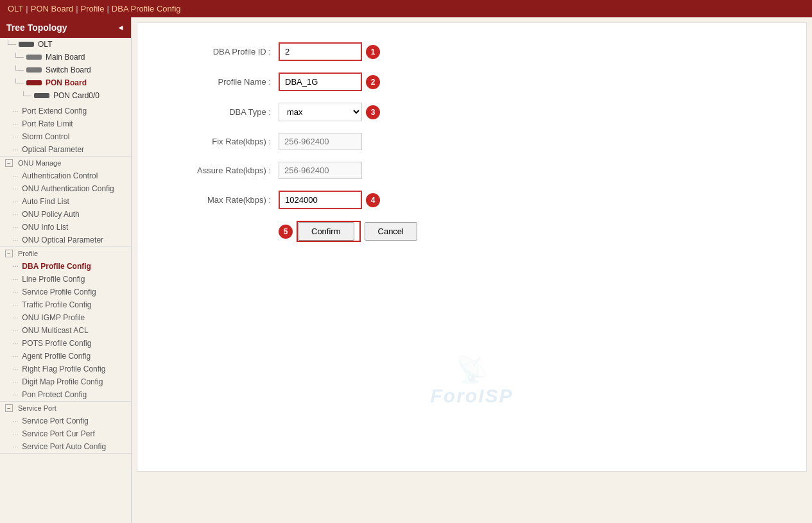 This screenshot has width=812, height=523. Describe the element at coordinates (391, 231) in the screenshot. I see `cancel-button: Cancel` at that location.